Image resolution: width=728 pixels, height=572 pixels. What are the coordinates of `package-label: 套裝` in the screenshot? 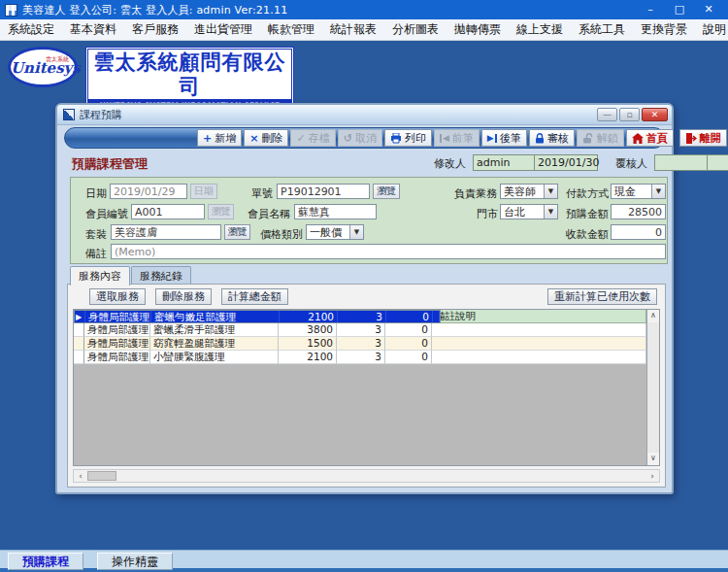 It's located at (96, 235).